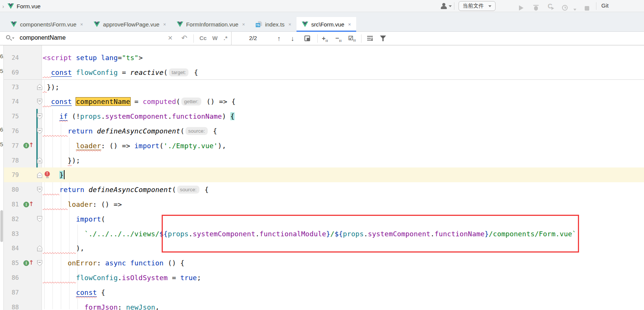 The width and height of the screenshot is (644, 310). What do you see at coordinates (12, 101) in the screenshot?
I see `line-number: 74` at bounding box center [12, 101].